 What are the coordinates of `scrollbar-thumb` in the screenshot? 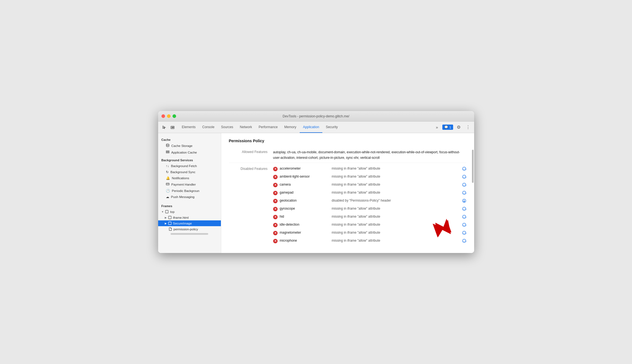 It's located at (473, 166).